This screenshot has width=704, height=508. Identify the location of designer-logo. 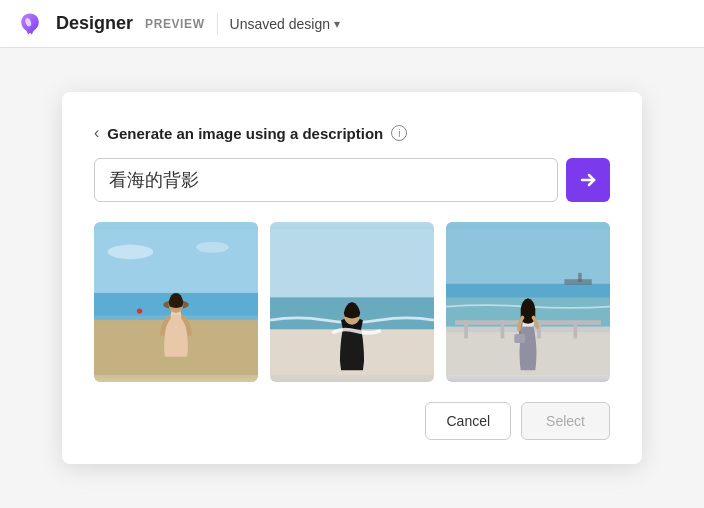
(30, 24).